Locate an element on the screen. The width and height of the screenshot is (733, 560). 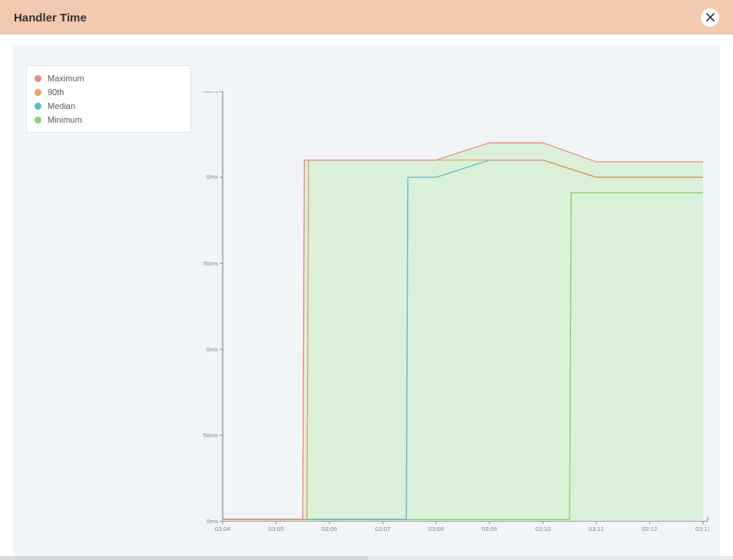
close-icon is located at coordinates (711, 17).